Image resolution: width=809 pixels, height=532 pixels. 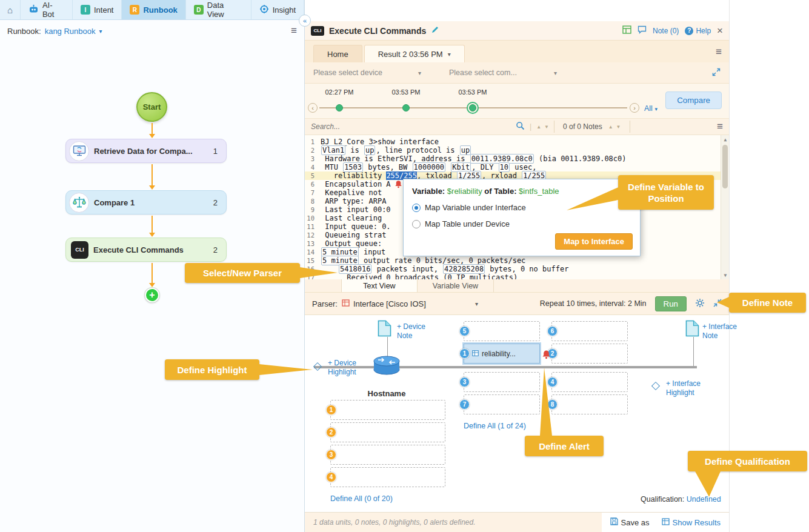 What do you see at coordinates (665, 31) in the screenshot?
I see `note-button: Note (0)` at bounding box center [665, 31].